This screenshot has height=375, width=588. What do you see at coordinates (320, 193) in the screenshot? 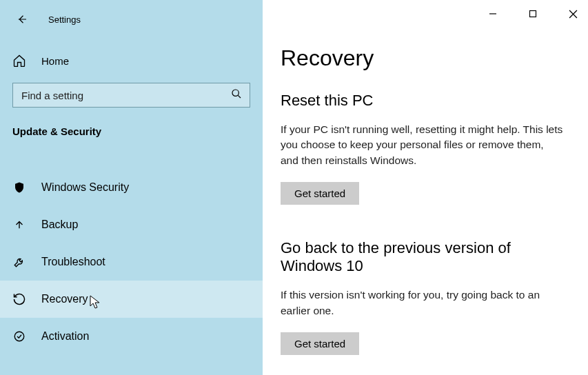
I see `reset-get-started-button: Get started` at bounding box center [320, 193].